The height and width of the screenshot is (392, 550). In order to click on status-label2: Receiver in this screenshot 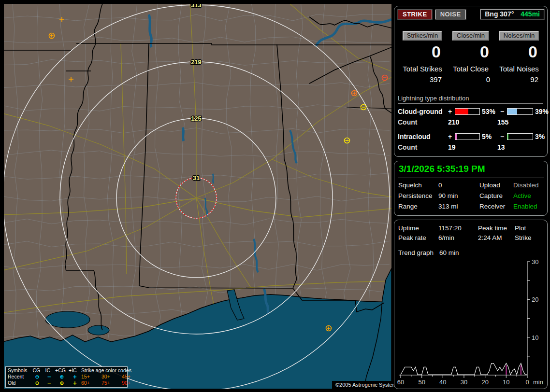, I will do `click(496, 207)`.